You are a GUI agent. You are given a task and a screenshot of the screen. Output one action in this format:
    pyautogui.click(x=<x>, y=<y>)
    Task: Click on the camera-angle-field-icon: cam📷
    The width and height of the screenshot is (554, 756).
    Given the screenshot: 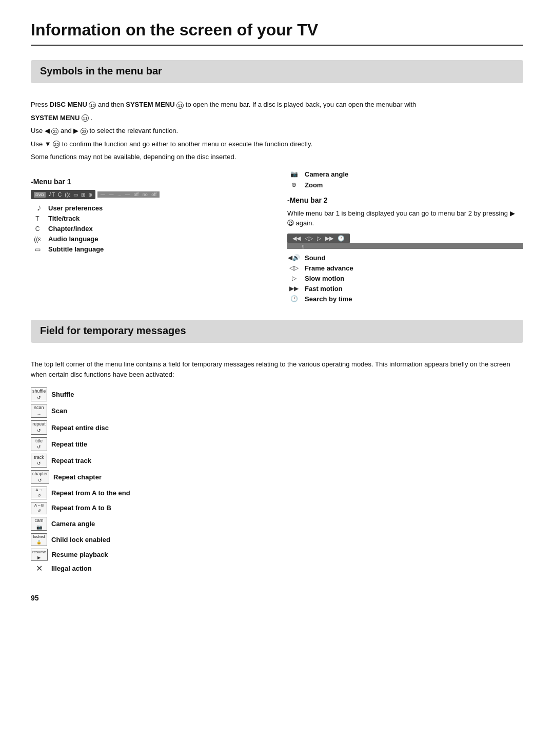 What is the action you would take?
    pyautogui.click(x=39, y=524)
    